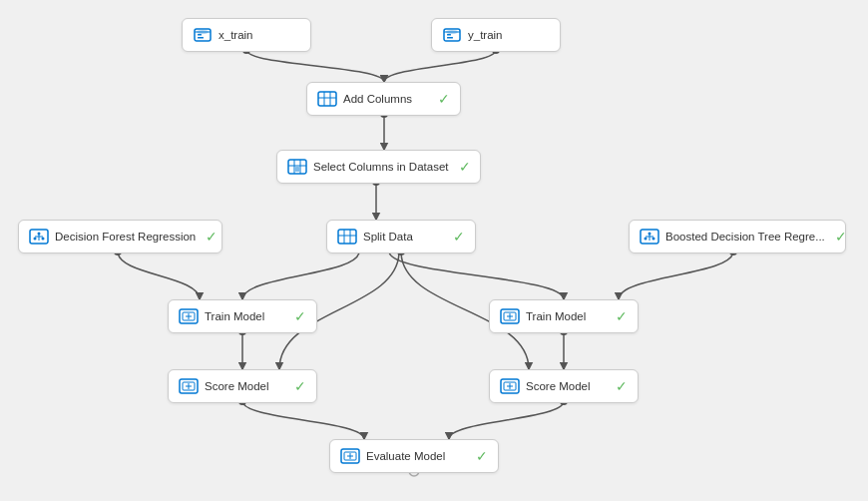 This screenshot has width=868, height=501. I want to click on module-icon-score-right, so click(510, 386).